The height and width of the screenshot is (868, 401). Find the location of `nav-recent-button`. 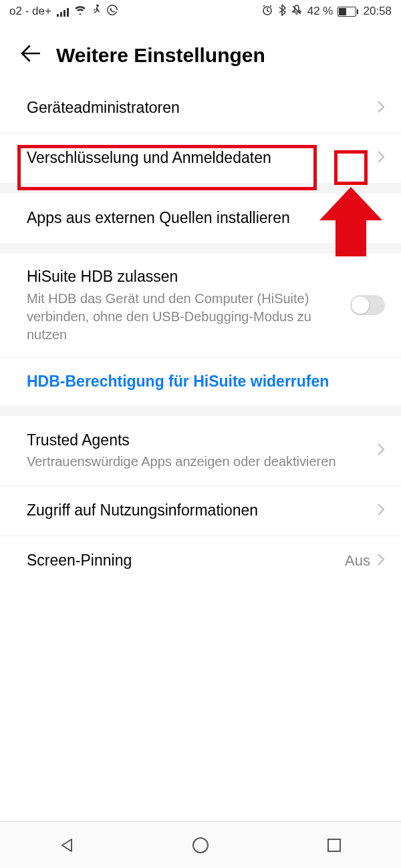

nav-recent-button is located at coordinates (334, 845).